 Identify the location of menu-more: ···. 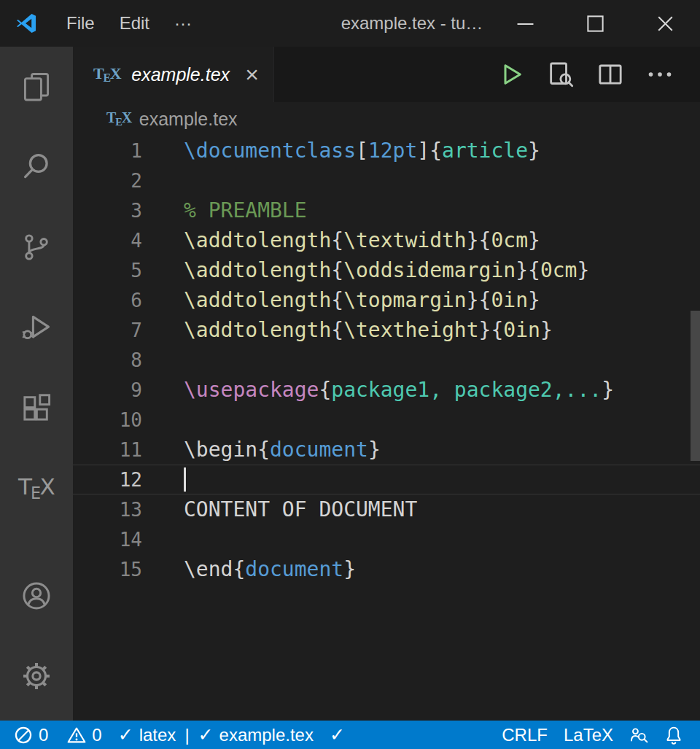
(183, 23).